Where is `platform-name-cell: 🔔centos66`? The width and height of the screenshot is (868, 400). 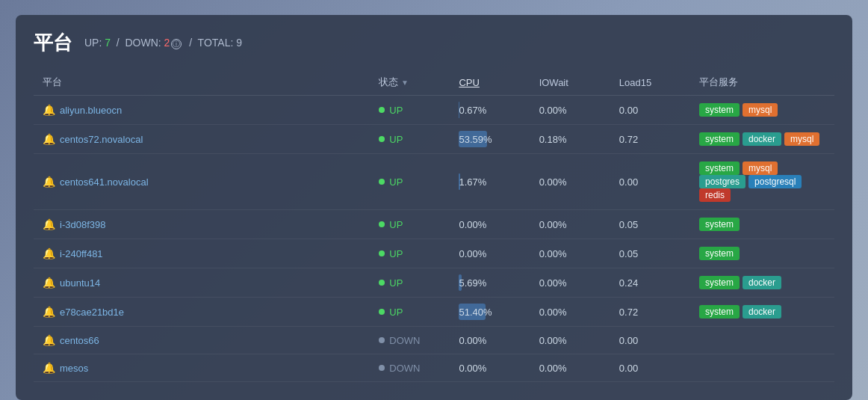
platform-name-cell: 🔔centos66 is located at coordinates (202, 341).